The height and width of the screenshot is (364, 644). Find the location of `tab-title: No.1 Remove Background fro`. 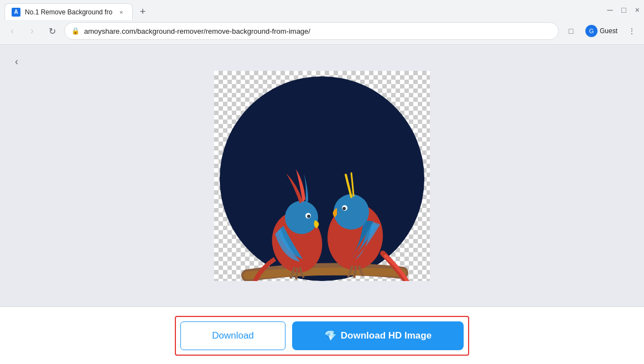

tab-title: No.1 Remove Background fro is located at coordinates (69, 12).